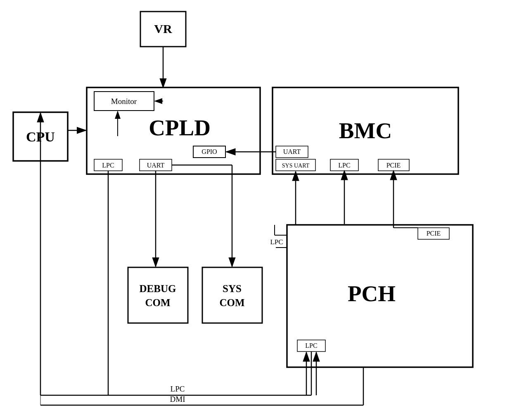 This screenshot has height=420, width=512. What do you see at coordinates (124, 101) in the screenshot?
I see `monitor-label: Monitor` at bounding box center [124, 101].